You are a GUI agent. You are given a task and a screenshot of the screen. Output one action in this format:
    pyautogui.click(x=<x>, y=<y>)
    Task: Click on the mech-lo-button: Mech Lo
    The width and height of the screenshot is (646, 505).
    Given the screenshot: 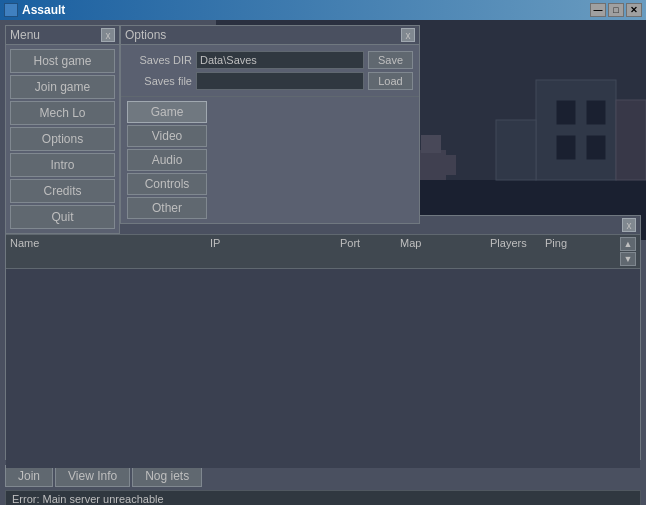 What is the action you would take?
    pyautogui.click(x=62, y=113)
    